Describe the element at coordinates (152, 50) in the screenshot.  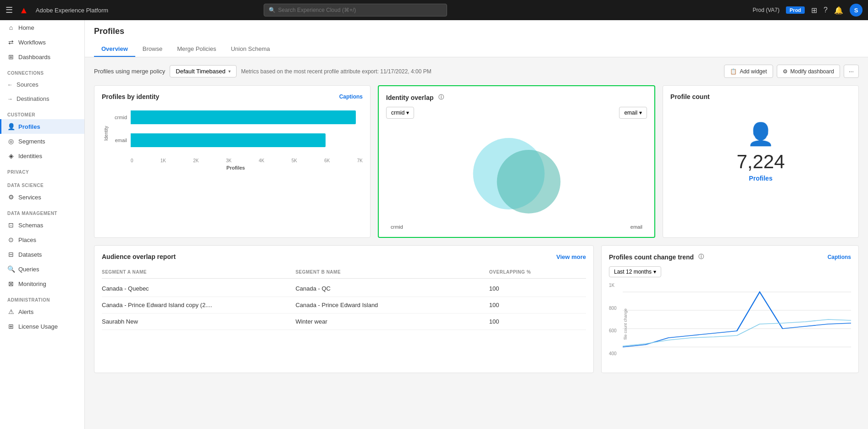
I see `tab-browse: Browse` at that location.